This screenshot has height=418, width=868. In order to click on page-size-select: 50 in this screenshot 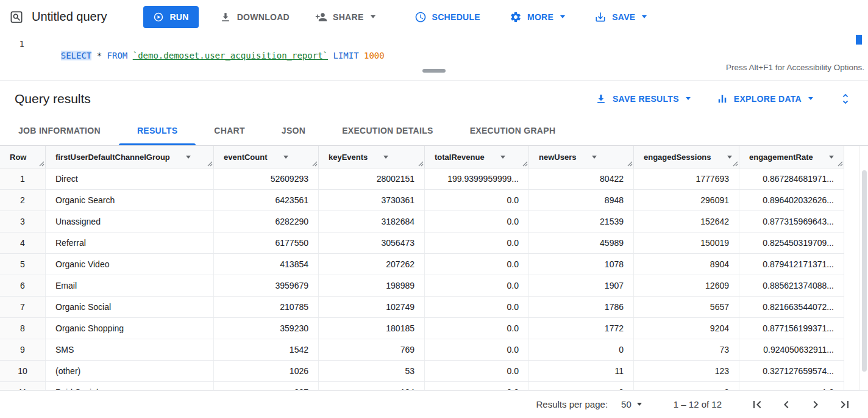, I will do `click(631, 404)`.